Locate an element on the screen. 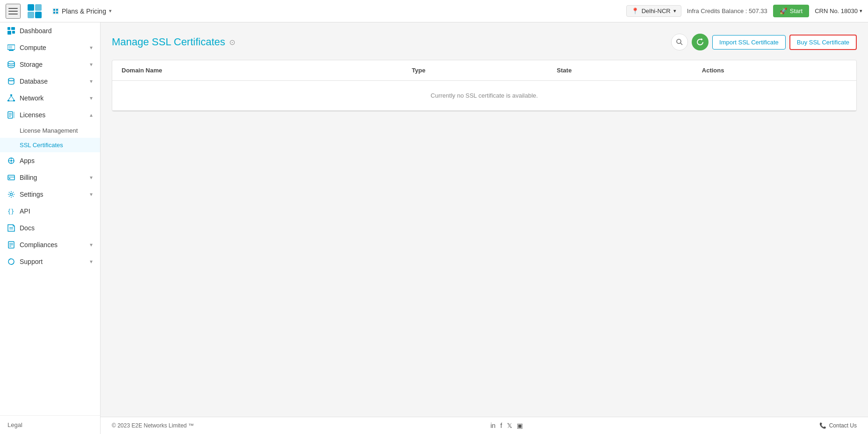 Image resolution: width=868 pixels, height=434 pixels. top-header: Plans & Pricing ▾ 📍 Delhi-NCR ▾ Infra Cr… is located at coordinates (434, 11).